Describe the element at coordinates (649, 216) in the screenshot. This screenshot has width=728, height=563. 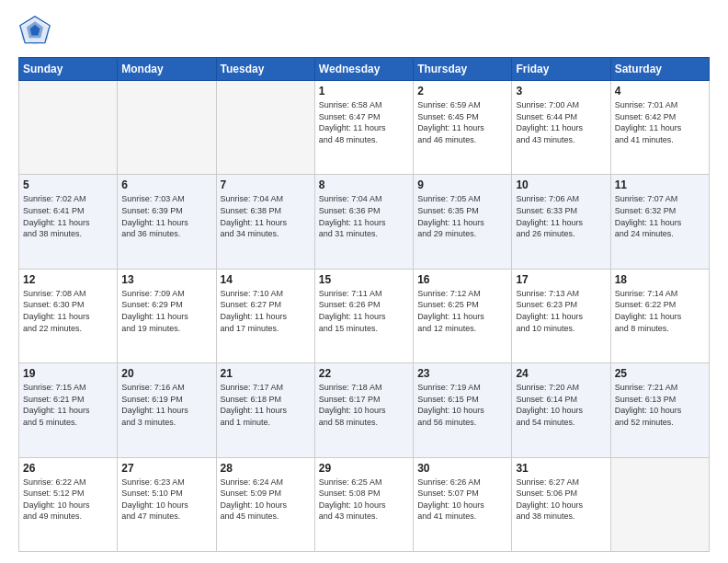
I see `day-info: Sunrise: 7:07 AM Sunset: 6:32 PM Dayligh…` at that location.